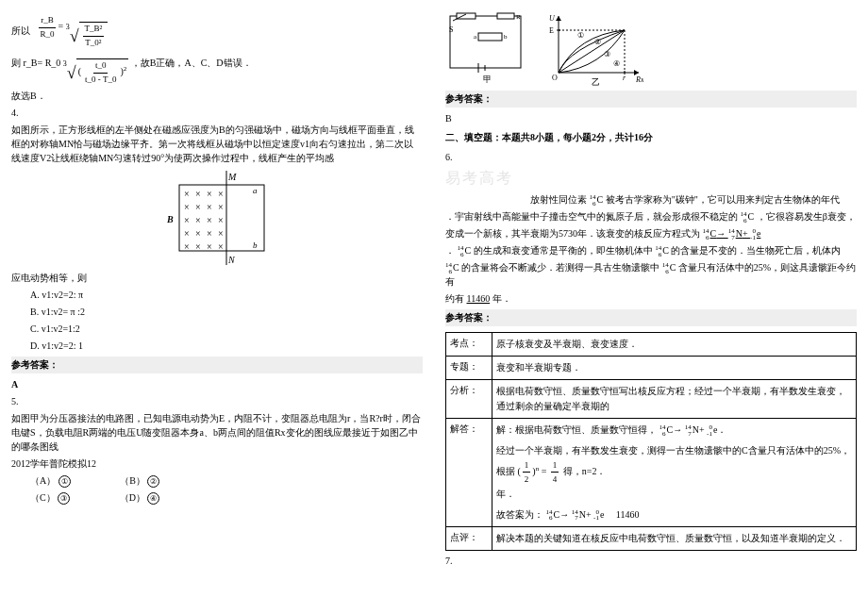 This screenshot has height=614, width=868. What do you see at coordinates (674, 344) in the screenshot?
I see `row-kaodian-text: 原子核衰变及半衰期、衰变速度．` at bounding box center [674, 344].